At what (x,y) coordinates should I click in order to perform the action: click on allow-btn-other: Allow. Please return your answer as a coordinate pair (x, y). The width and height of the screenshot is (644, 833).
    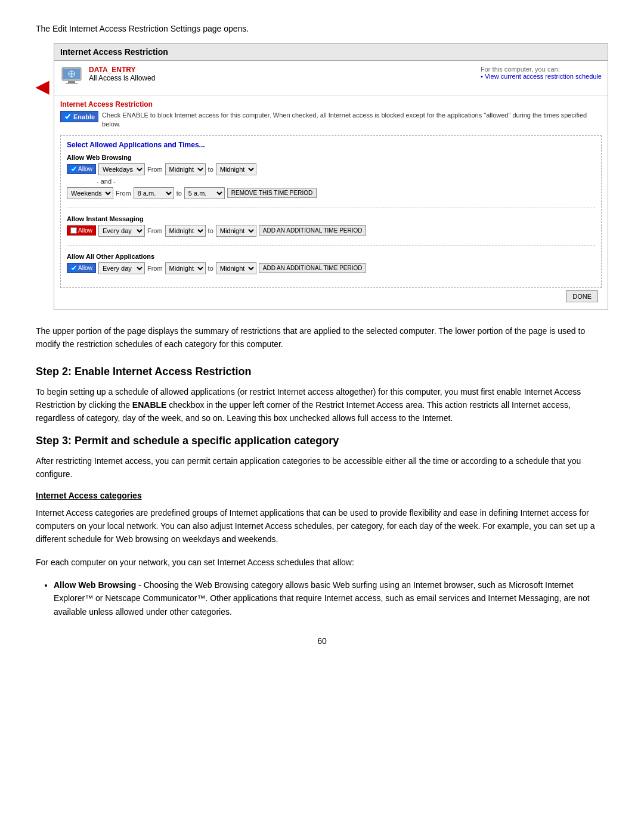
    Looking at the image, I should click on (81, 268).